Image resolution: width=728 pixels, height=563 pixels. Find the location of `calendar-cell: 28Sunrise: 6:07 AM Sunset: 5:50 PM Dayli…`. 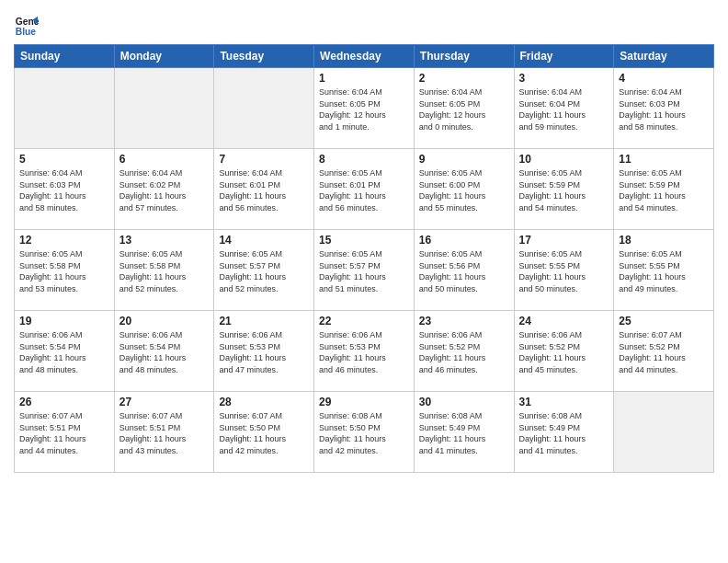

calendar-cell: 28Sunrise: 6:07 AM Sunset: 5:50 PM Dayli… is located at coordinates (265, 432).